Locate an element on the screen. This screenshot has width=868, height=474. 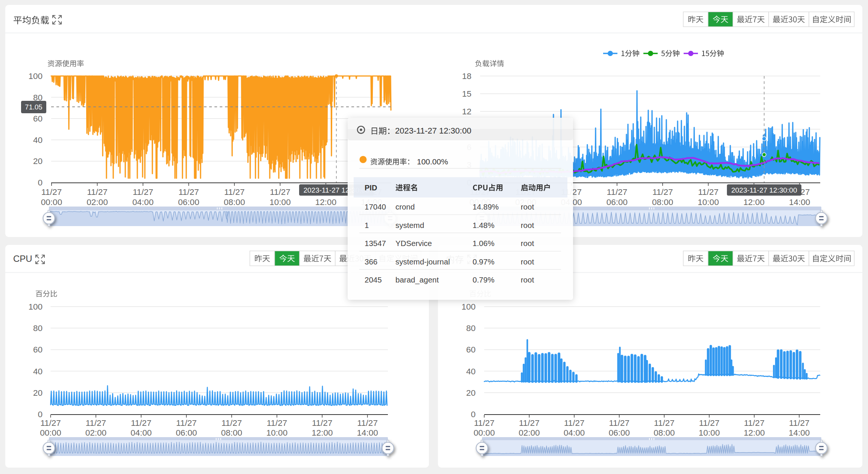
svg-text: 14.89% is located at coordinates (486, 207).